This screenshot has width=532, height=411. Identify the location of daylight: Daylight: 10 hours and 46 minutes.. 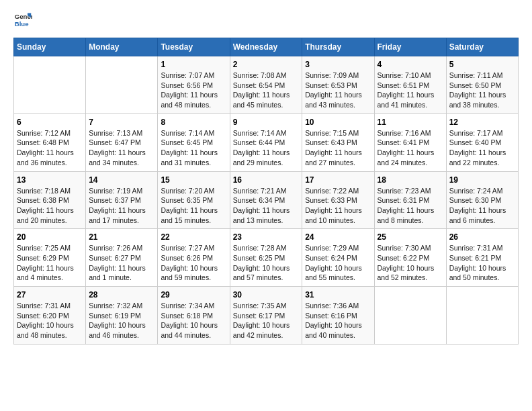
(117, 330).